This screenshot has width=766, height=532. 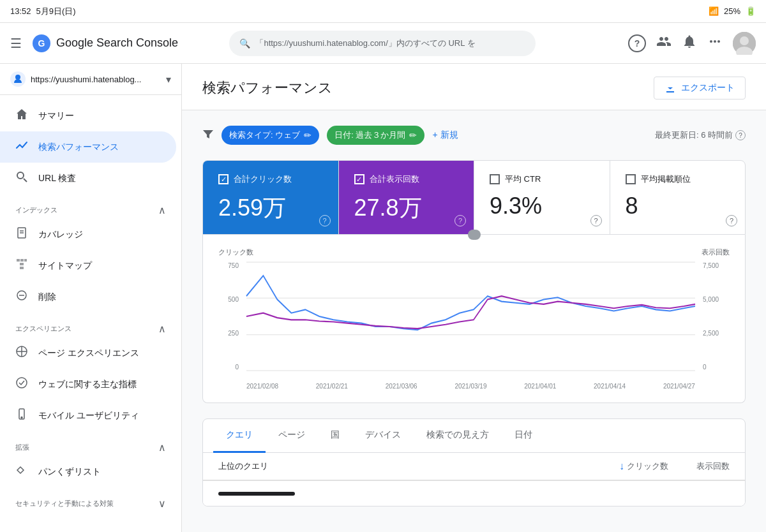 I want to click on sidebar-item-summary: サマリー, so click(x=88, y=116).